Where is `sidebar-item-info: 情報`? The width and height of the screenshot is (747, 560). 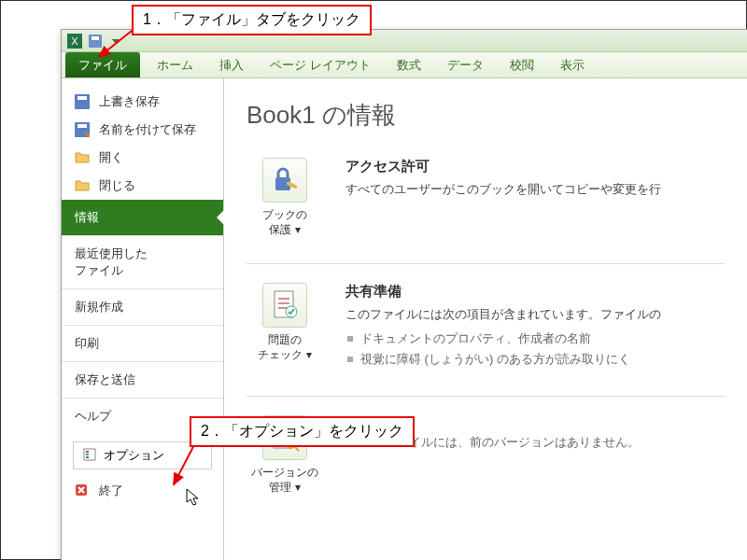 sidebar-item-info: 情報 is located at coordinates (142, 217).